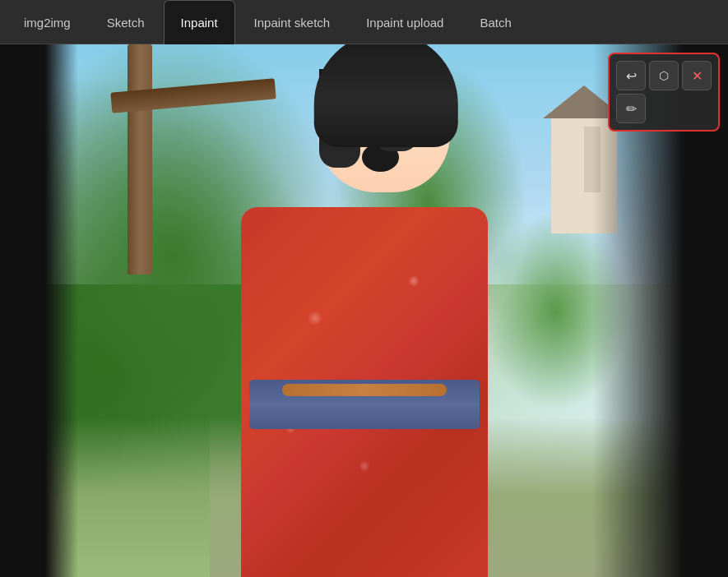 The height and width of the screenshot is (577, 728). Describe the element at coordinates (664, 108) in the screenshot. I see `toolbar-row-bottom: ✏` at that location.